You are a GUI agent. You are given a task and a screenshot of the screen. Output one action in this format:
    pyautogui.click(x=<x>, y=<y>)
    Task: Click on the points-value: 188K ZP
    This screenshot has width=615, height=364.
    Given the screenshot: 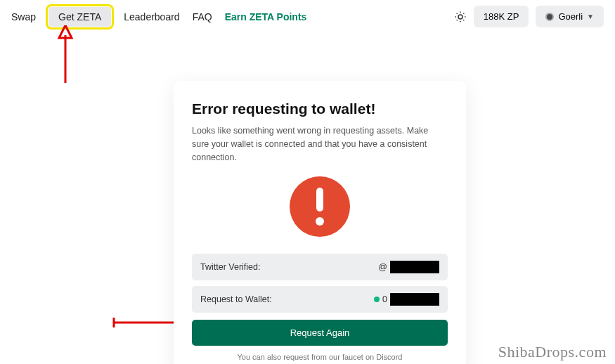 What is the action you would take?
    pyautogui.click(x=502, y=17)
    